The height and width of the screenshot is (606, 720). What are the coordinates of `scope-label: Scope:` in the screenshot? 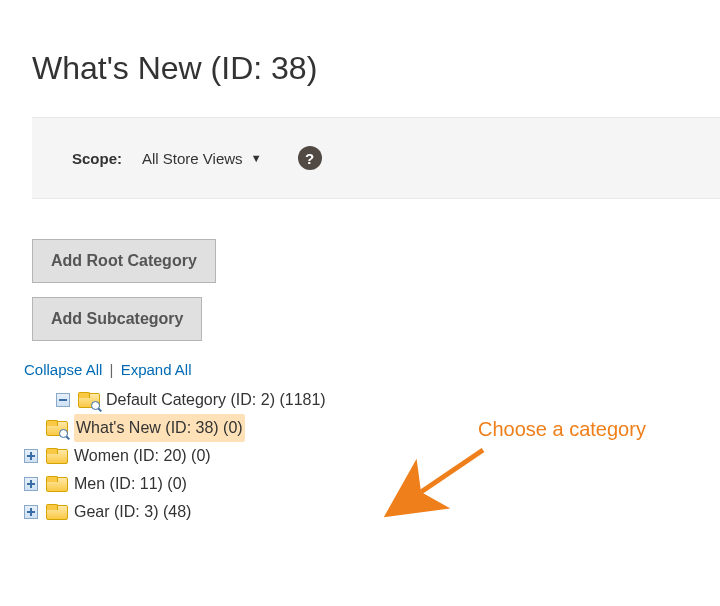 It's located at (97, 158).